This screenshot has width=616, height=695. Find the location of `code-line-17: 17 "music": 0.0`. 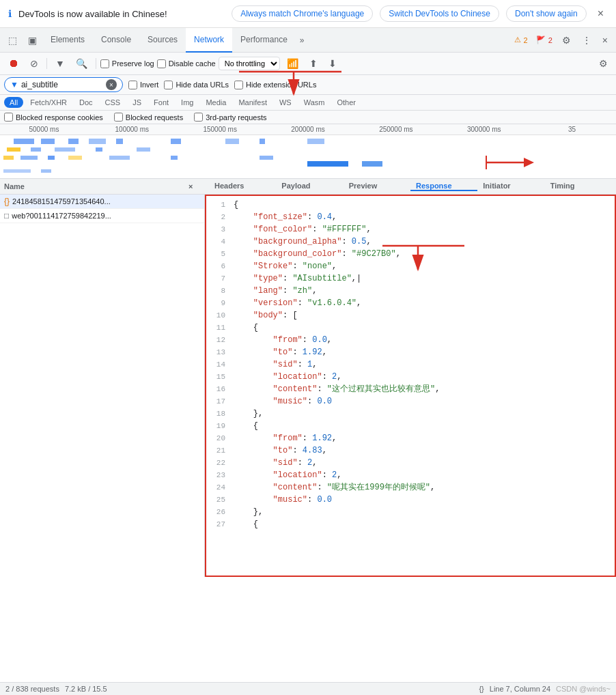

code-line-17: 17 "music": 0.0 is located at coordinates (410, 401).